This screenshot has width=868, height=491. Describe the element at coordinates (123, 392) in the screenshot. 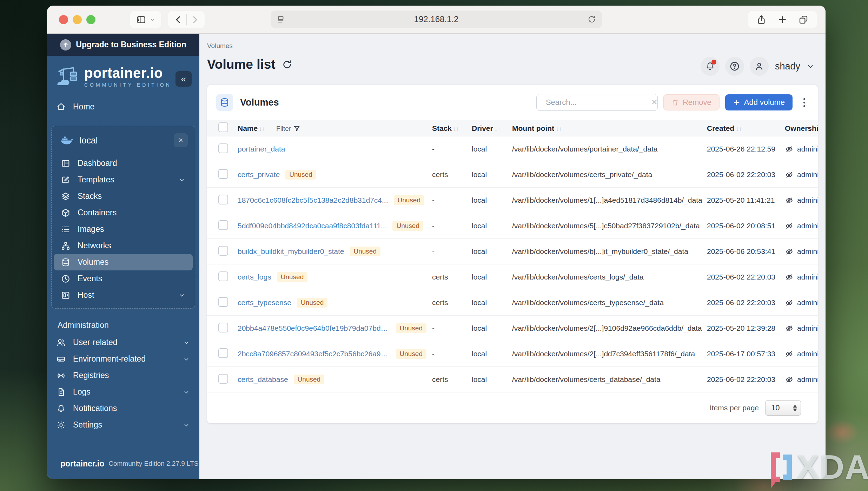

I see `sidebar-item-logs: Logs` at that location.